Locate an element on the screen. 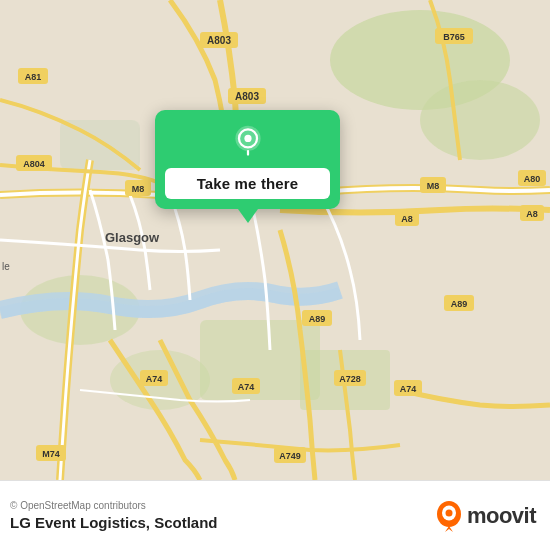 This screenshot has height=550, width=550. svg-text: le is located at coordinates (6, 266).